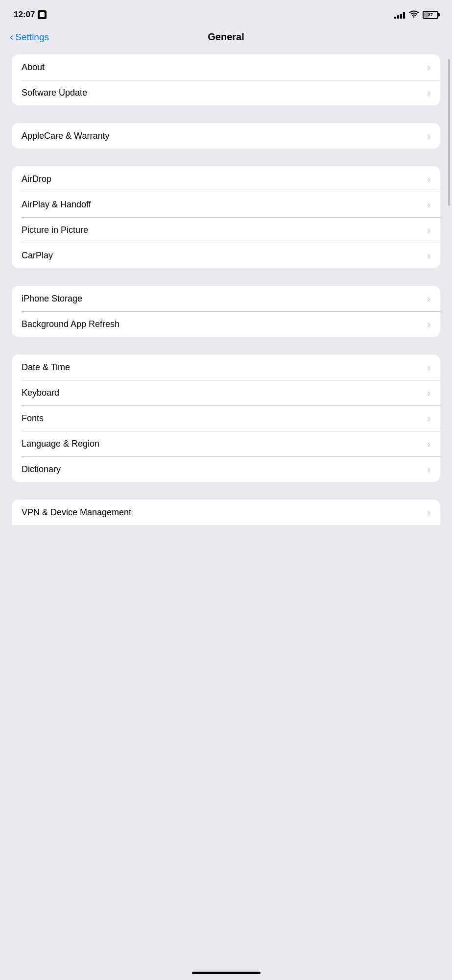 Image resolution: width=452 pixels, height=980 pixels. Describe the element at coordinates (37, 256) in the screenshot. I see `menu-item-label: CarPlay` at that location.